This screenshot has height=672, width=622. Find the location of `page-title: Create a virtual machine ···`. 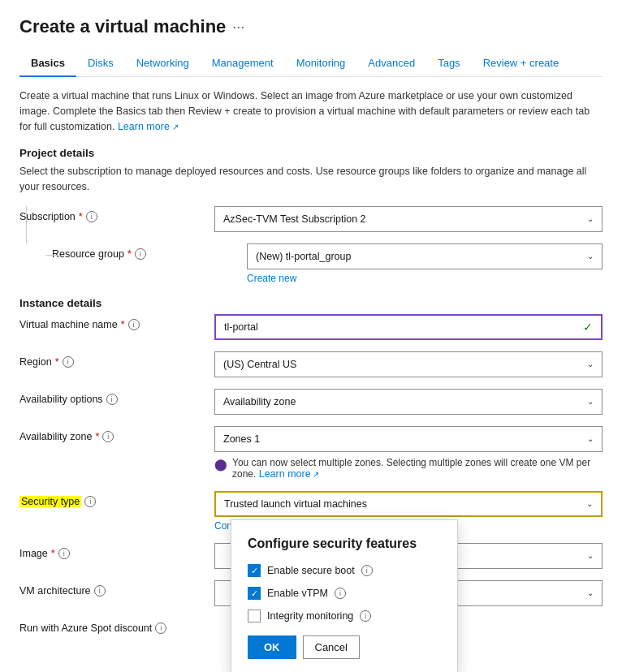

page-title: Create a virtual machine ··· is located at coordinates (311, 27).